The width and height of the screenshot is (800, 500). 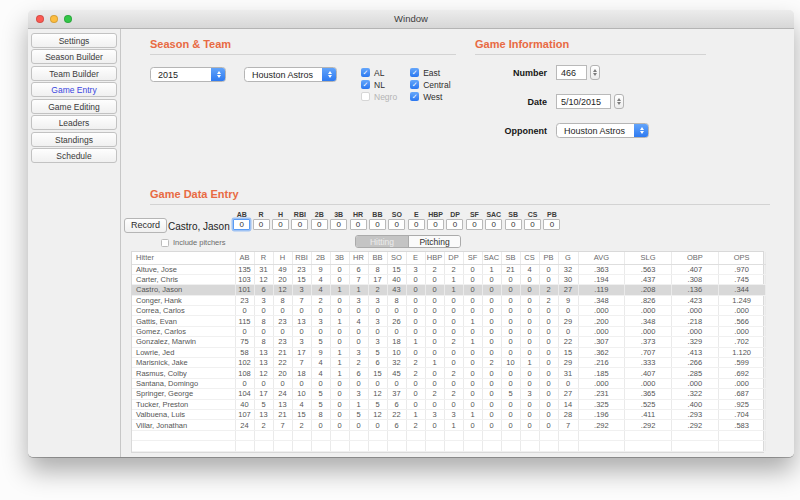 What do you see at coordinates (448, 394) in the screenshot?
I see `table-row-springer-george: Springer, George104172410503123702200530…` at bounding box center [448, 394].